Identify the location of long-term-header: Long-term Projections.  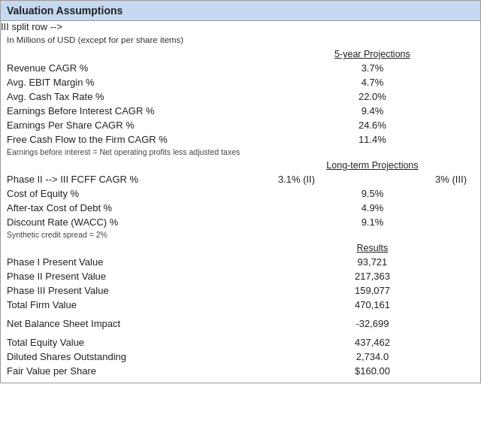
(373, 165).